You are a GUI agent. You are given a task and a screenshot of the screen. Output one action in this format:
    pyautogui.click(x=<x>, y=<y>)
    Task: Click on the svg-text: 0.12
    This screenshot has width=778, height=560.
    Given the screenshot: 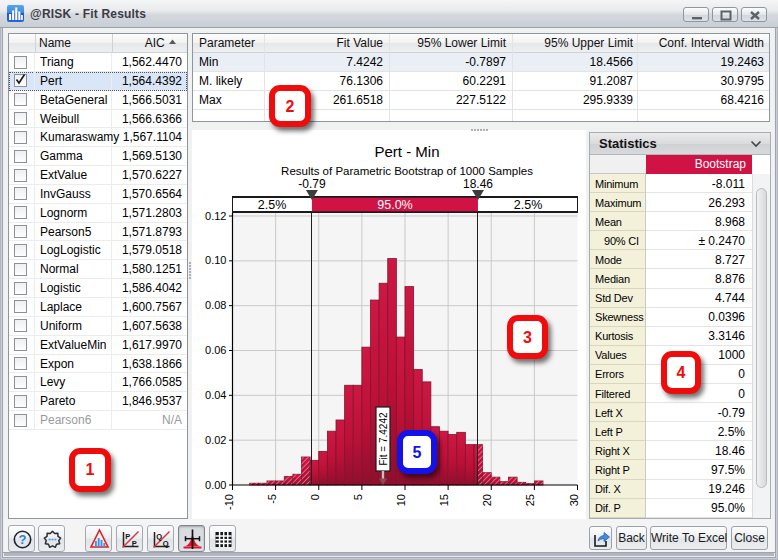 What is the action you would take?
    pyautogui.click(x=216, y=216)
    